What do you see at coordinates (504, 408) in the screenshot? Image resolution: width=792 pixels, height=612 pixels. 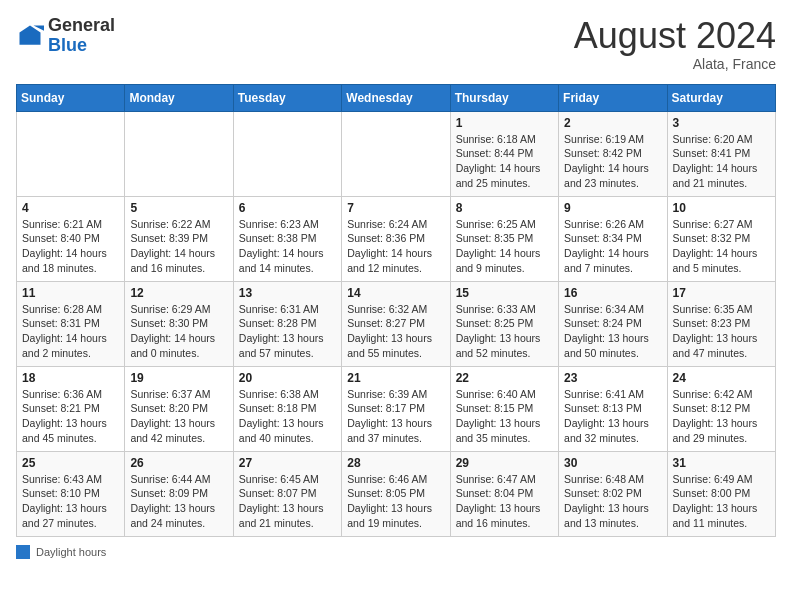 I see `calendar-cell: 22Sunrise: 6:40 AM Sunset: 8:15 PM Dayli…` at bounding box center [504, 408].